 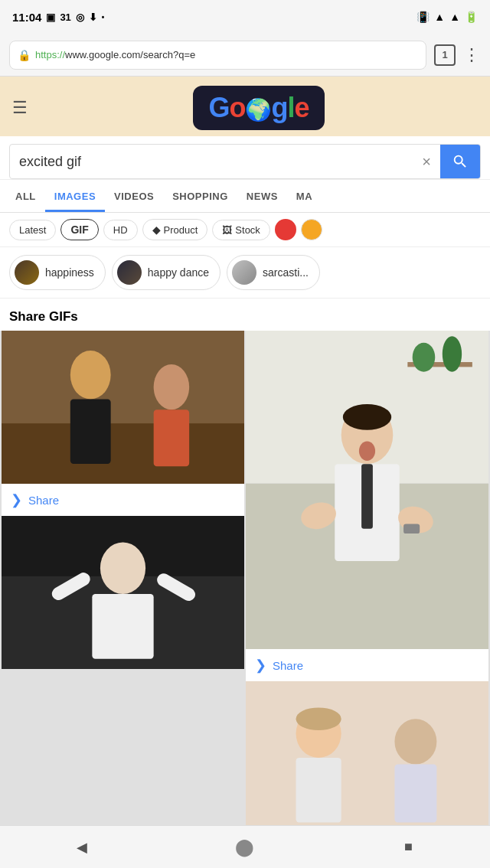 I want to click on suggestion-happiness: happiness, so click(x=57, y=272).